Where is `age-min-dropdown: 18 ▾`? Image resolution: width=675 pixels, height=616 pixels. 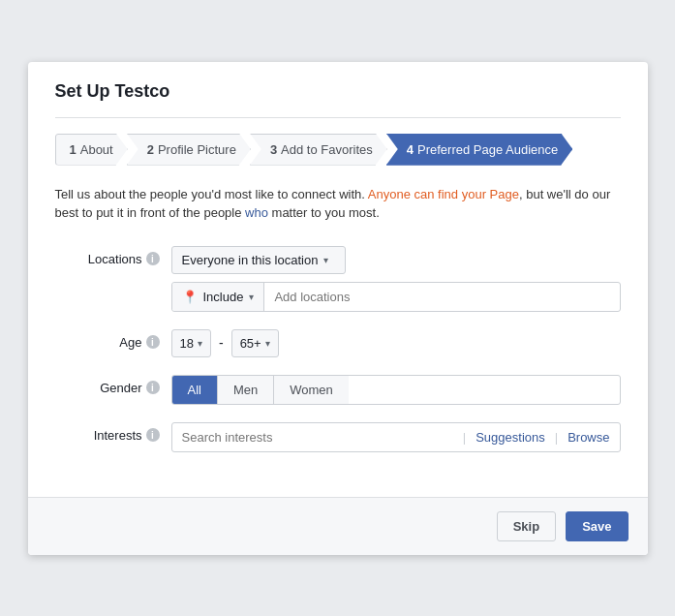
age-min-dropdown: 18 ▾ is located at coordinates (192, 343).